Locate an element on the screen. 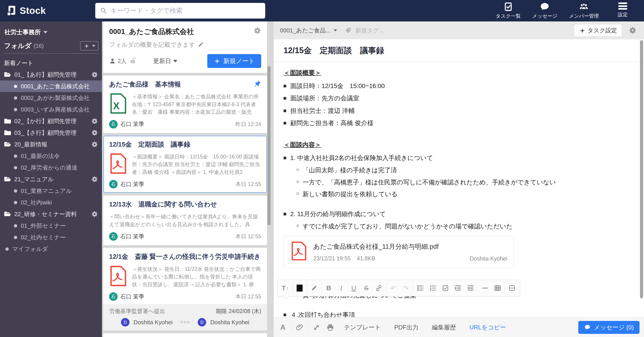  search-input: キーワード・タグで検索 is located at coordinates (180, 11).